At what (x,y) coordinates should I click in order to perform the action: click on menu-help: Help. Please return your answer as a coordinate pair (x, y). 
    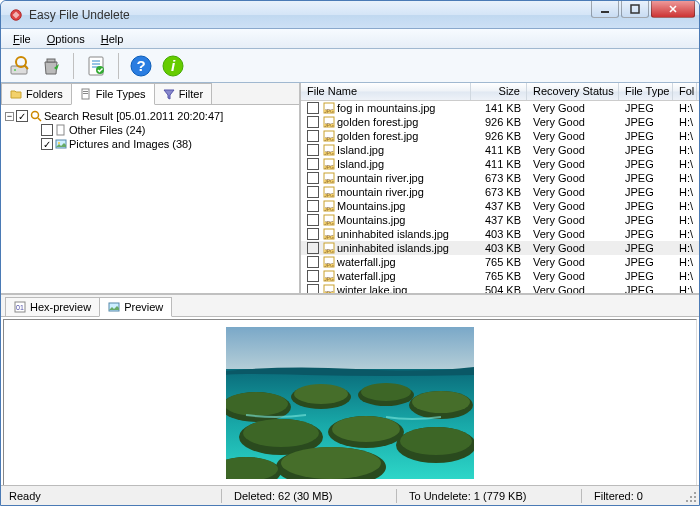
    Looking at the image, I should click on (112, 39).